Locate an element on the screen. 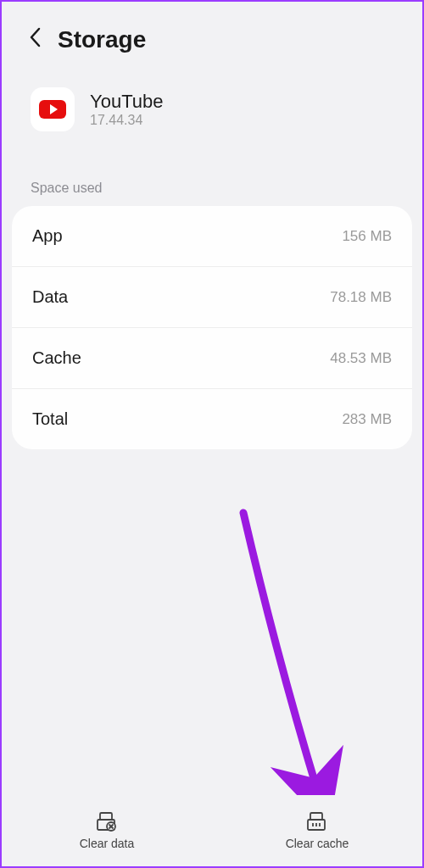 This screenshot has height=868, width=424. row-label: App is located at coordinates (47, 236).